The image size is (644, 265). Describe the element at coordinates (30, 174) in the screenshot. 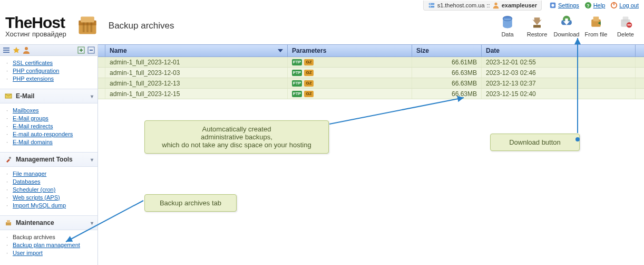

I see `sidebar-item-filemgr: File manager` at that location.